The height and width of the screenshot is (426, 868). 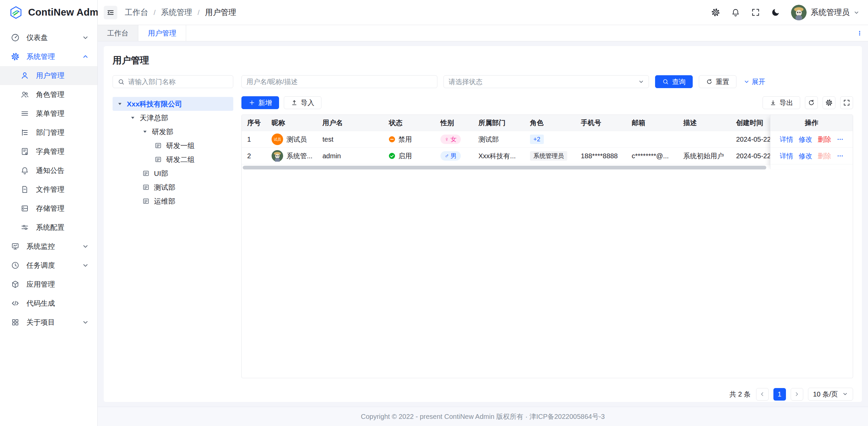 I want to click on sidebar-item-storage-management: 存储管理, so click(x=49, y=208).